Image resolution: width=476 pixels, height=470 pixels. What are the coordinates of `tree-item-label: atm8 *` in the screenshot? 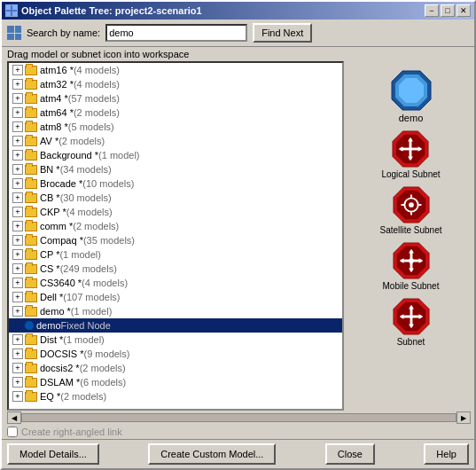 It's located at (54, 127).